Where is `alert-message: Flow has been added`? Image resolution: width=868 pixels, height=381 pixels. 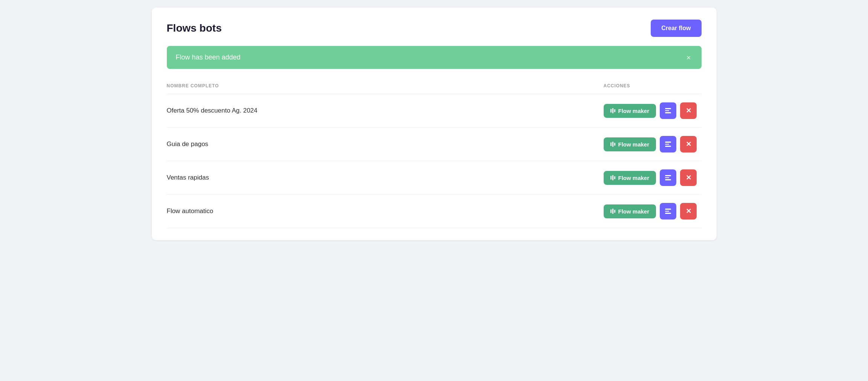 alert-message: Flow has been added is located at coordinates (208, 57).